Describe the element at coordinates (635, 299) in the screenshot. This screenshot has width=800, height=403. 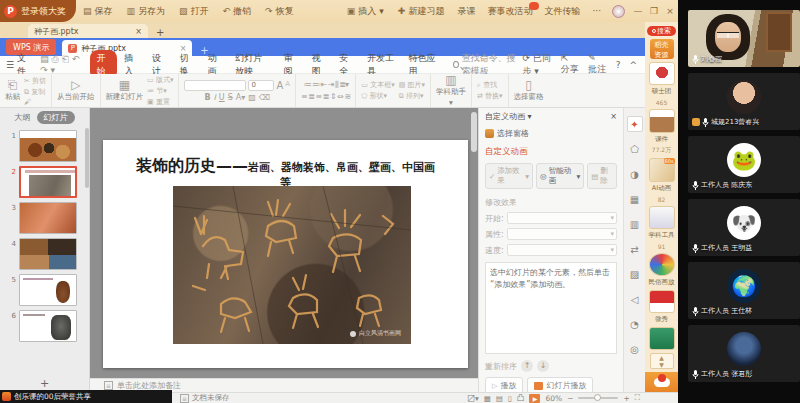
I see `sound-pane-icon: ◁` at that location.